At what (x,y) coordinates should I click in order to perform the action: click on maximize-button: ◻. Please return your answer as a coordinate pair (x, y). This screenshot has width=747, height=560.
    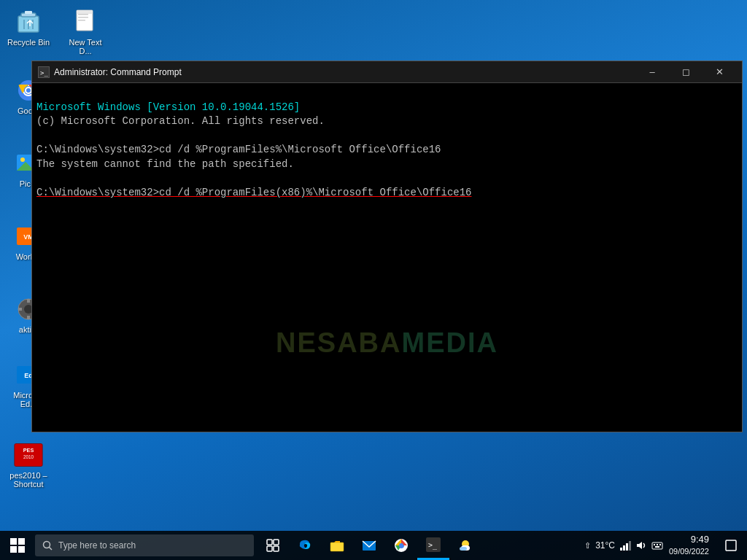
    Looking at the image, I should click on (686, 72).